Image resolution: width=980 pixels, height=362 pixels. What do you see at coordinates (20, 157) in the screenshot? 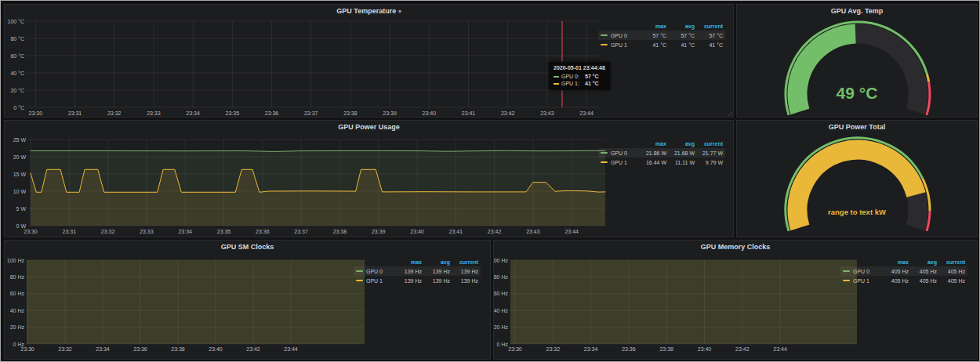
I see `svg-text: 20 W` at bounding box center [20, 157].